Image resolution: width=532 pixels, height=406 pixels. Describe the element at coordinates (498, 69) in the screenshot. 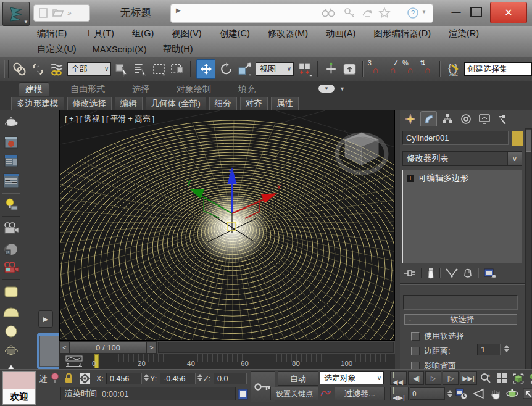

I see `named-selection-set-field: 创建选择集` at that location.